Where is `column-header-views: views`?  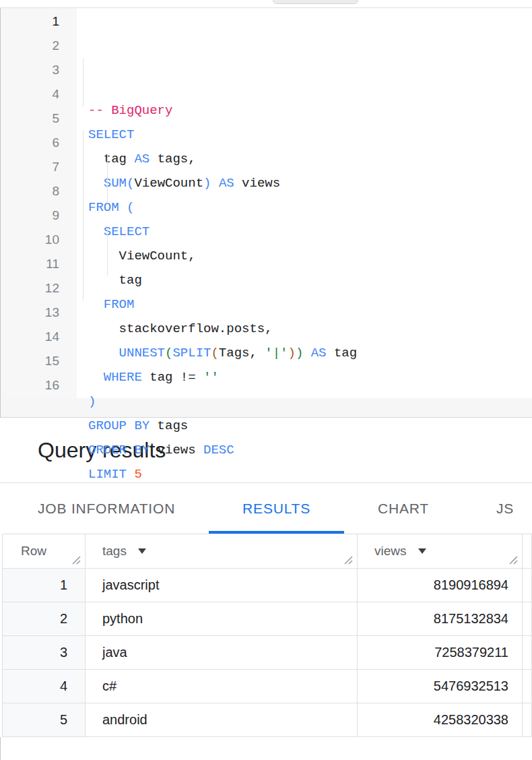 column-header-views: views is located at coordinates (440, 551).